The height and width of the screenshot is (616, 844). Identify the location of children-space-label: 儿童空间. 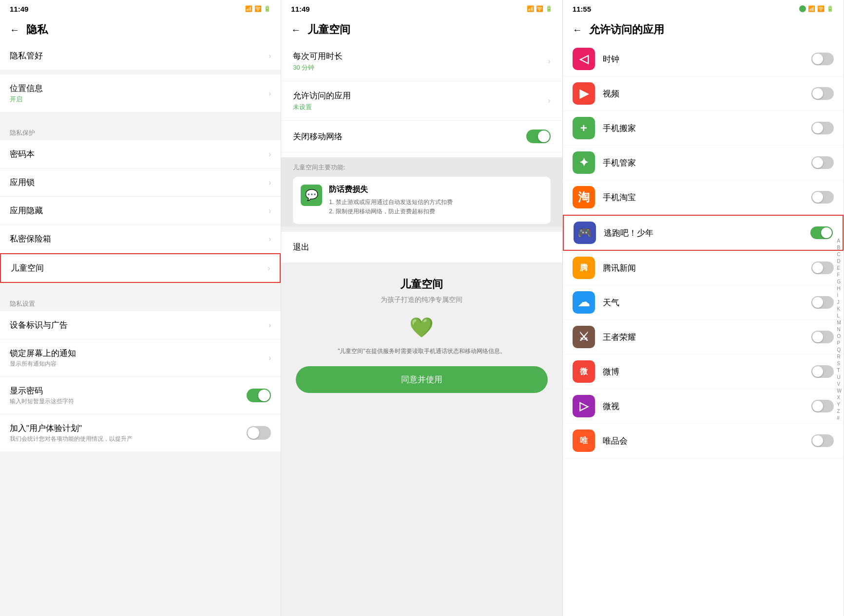
(27, 268).